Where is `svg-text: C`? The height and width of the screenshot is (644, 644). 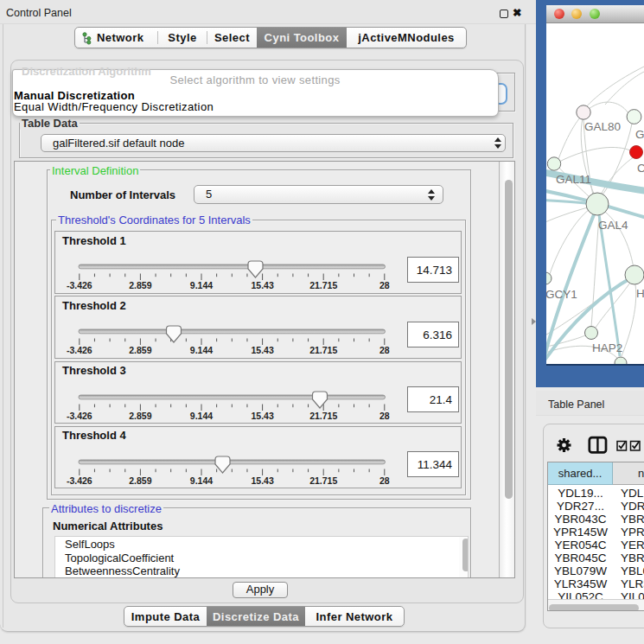
svg-text: C is located at coordinates (641, 168).